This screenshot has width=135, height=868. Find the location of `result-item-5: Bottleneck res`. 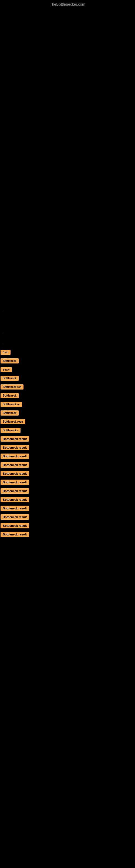

result-item-5: Bottleneck res is located at coordinates (68, 387).